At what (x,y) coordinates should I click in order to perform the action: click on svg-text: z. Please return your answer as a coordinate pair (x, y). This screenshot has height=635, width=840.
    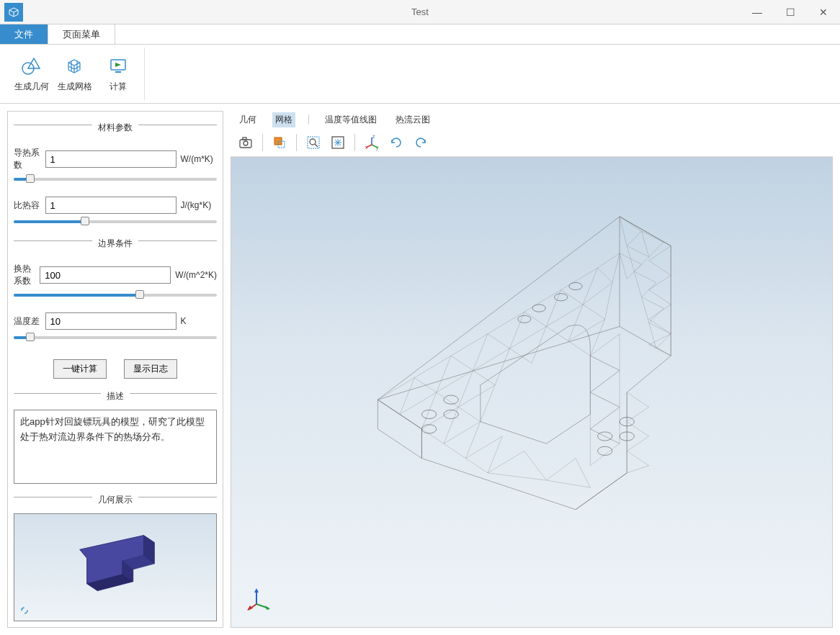
    Looking at the image, I should click on (374, 137).